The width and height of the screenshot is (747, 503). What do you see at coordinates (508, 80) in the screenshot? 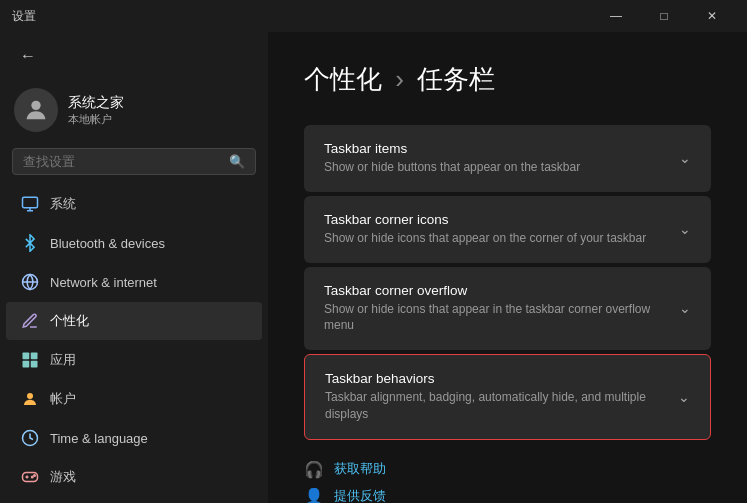
I see `page-breadcrumb: 个性化 › 任务栏` at bounding box center [508, 80].